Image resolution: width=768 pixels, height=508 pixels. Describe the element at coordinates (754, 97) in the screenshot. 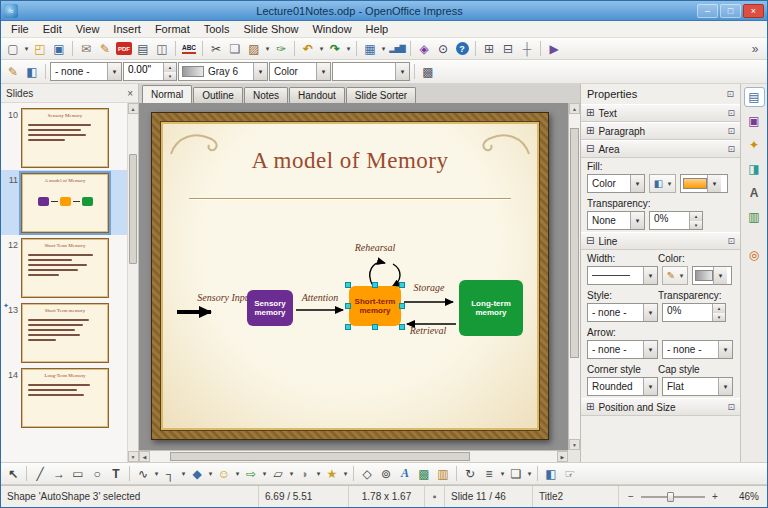

I see `properties-tab-icon: ▤` at that location.